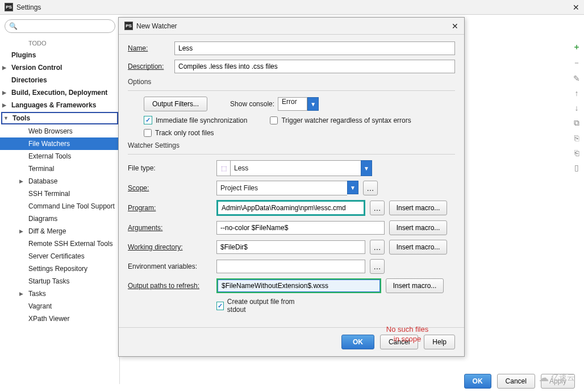 The height and width of the screenshot is (392, 584). What do you see at coordinates (60, 294) in the screenshot?
I see `tree-item-tasks: ▶Tasks` at bounding box center [60, 294].